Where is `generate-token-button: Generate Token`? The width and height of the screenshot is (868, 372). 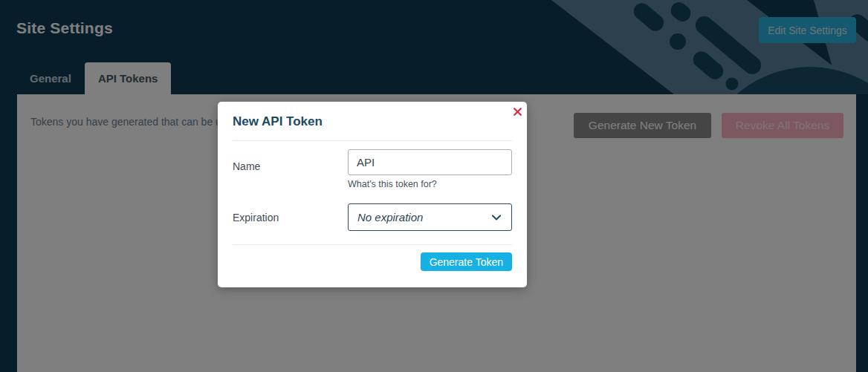
generate-token-button: Generate Token is located at coordinates (467, 261).